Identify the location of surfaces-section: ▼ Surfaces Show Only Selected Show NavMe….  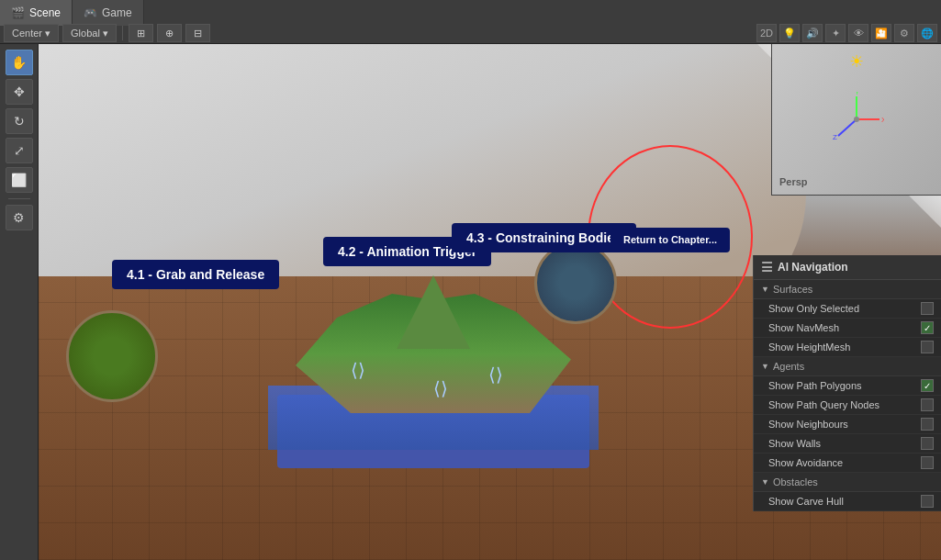
(847, 319).